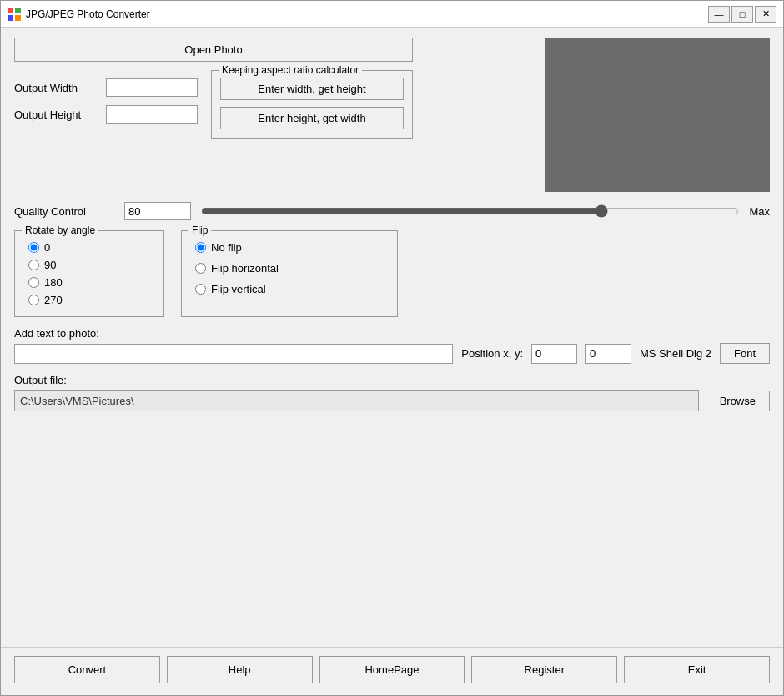 The width and height of the screenshot is (784, 696). I want to click on register-button: Register, so click(544, 669).